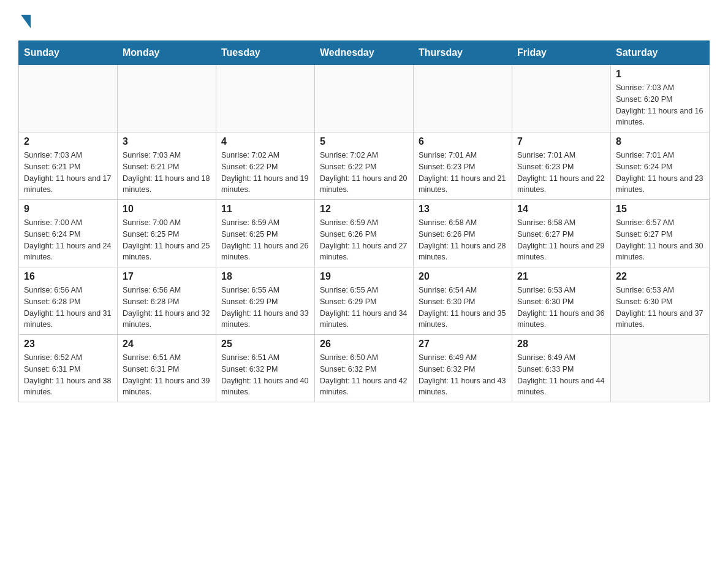  I want to click on calendar-day-cell: 22Sunrise: 6:53 AM Sunset: 6:30 PM Dayli…, so click(661, 301).